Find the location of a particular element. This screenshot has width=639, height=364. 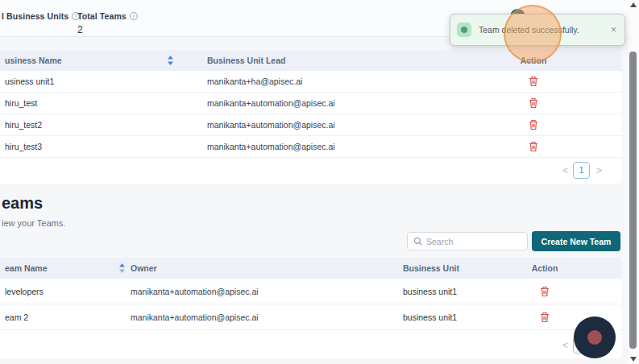

business-name-cell: hiru_test2 is located at coordinates (23, 125).